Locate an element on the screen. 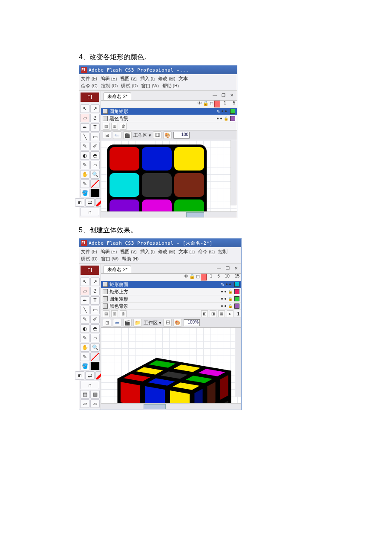  canvas-area is located at coordinates (169, 176).